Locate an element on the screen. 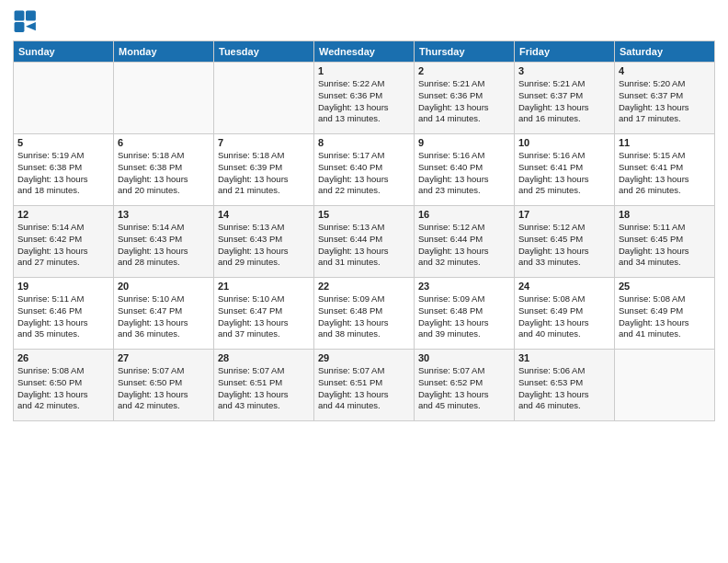  day-info-line: and 25 minutes. is located at coordinates (564, 191).